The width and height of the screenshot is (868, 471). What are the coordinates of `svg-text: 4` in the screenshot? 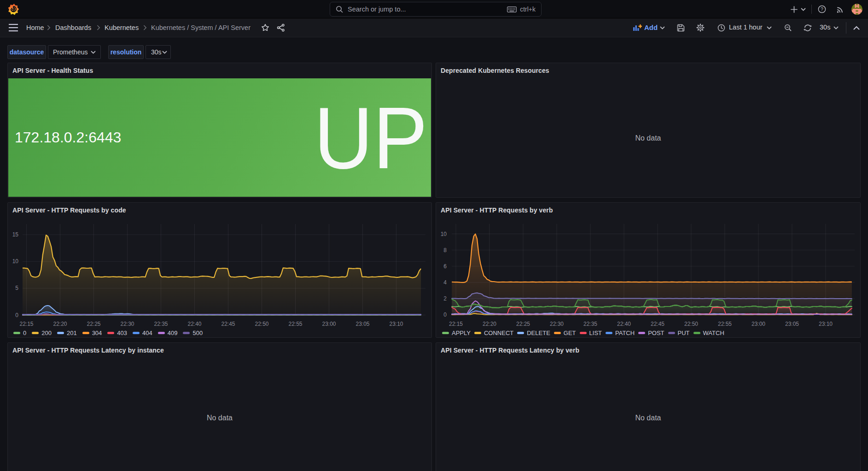 It's located at (445, 283).